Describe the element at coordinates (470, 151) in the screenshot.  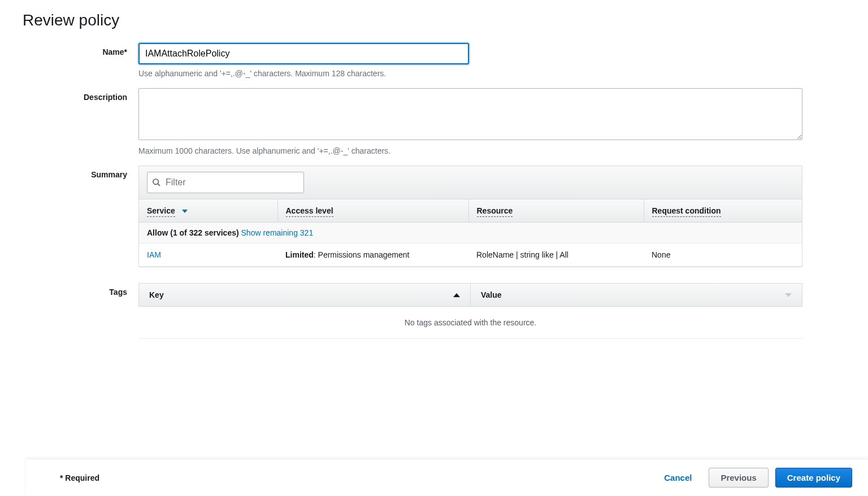
I see `description-hint: Maximum 1000 characters. Use alphanumeri…` at that location.